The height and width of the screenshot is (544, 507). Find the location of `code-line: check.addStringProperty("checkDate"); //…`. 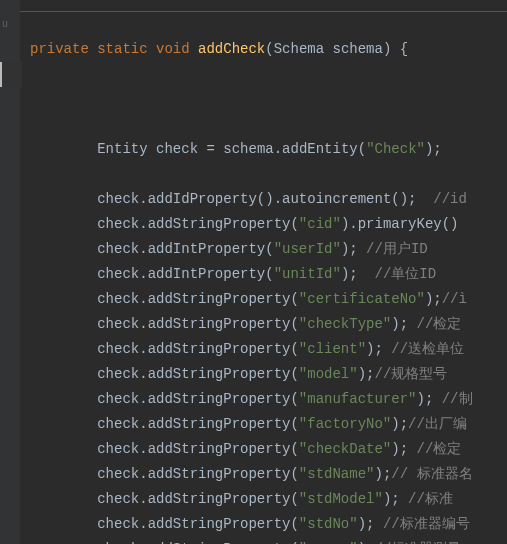

code-line: check.addStringProperty("checkDate"); //… is located at coordinates (268, 450).